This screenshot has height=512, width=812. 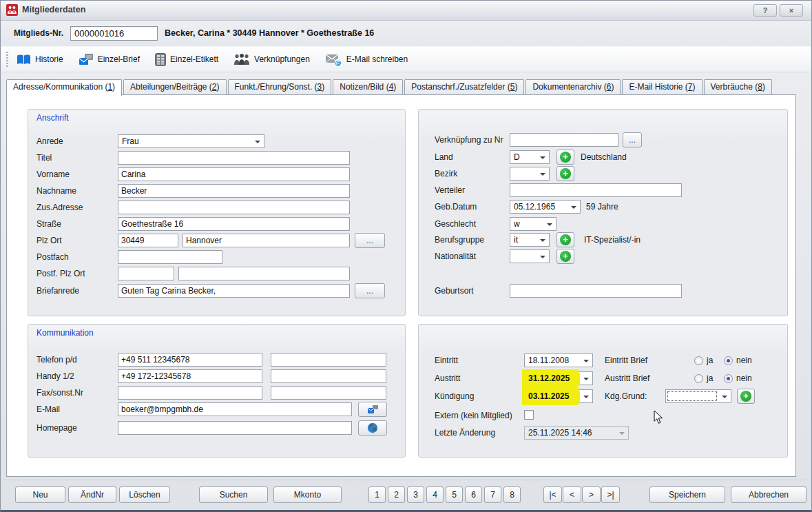 What do you see at coordinates (40, 495) in the screenshot?
I see `neu-button: Neu` at bounding box center [40, 495].